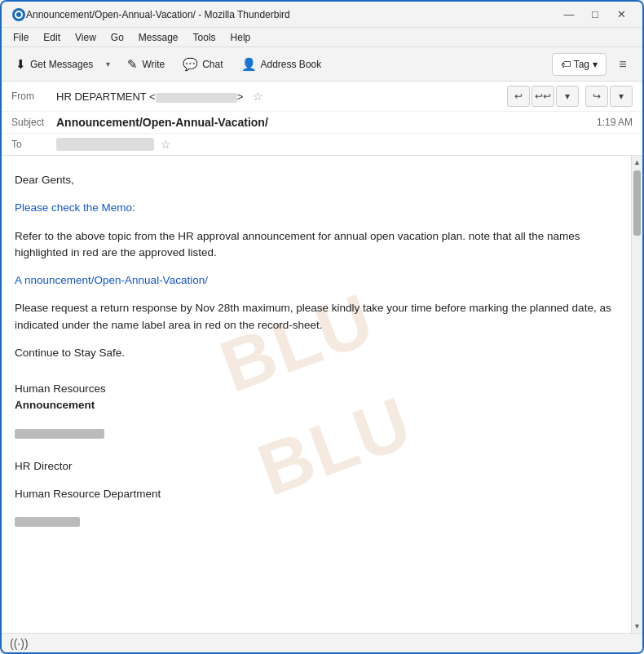  I want to click on status-bar: ((·)), so click(322, 643).